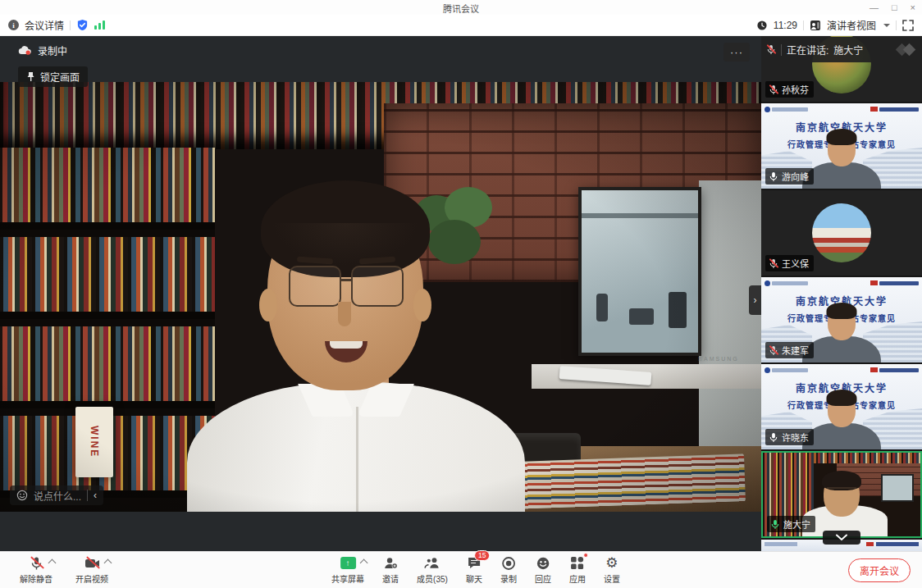  Describe the element at coordinates (789, 176) in the screenshot. I see `name-badge: 游向峰` at that location.